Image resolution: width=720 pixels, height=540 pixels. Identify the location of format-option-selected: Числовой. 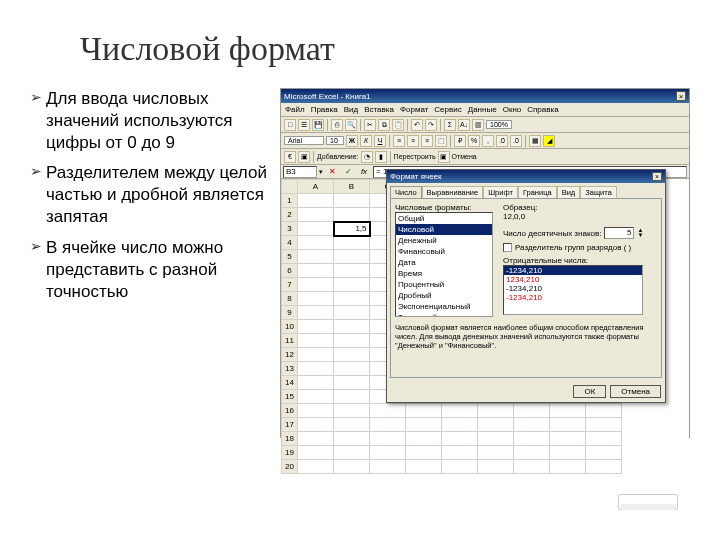
(444, 230).